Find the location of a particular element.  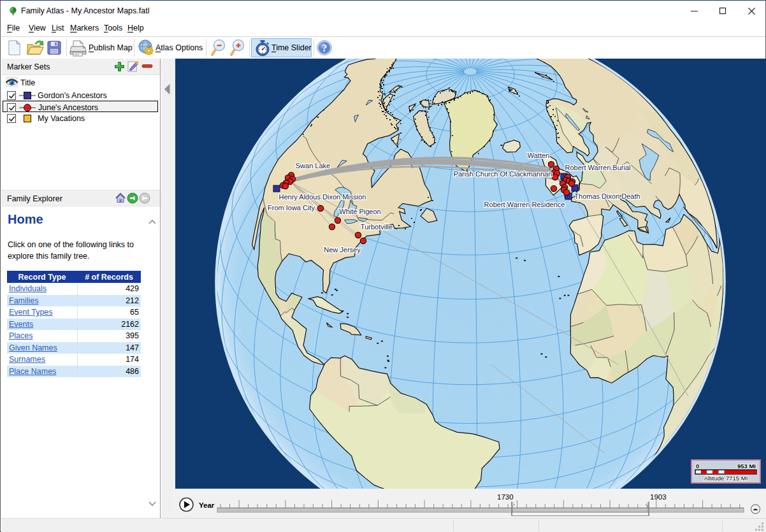

svg-text: Watten is located at coordinates (538, 155).